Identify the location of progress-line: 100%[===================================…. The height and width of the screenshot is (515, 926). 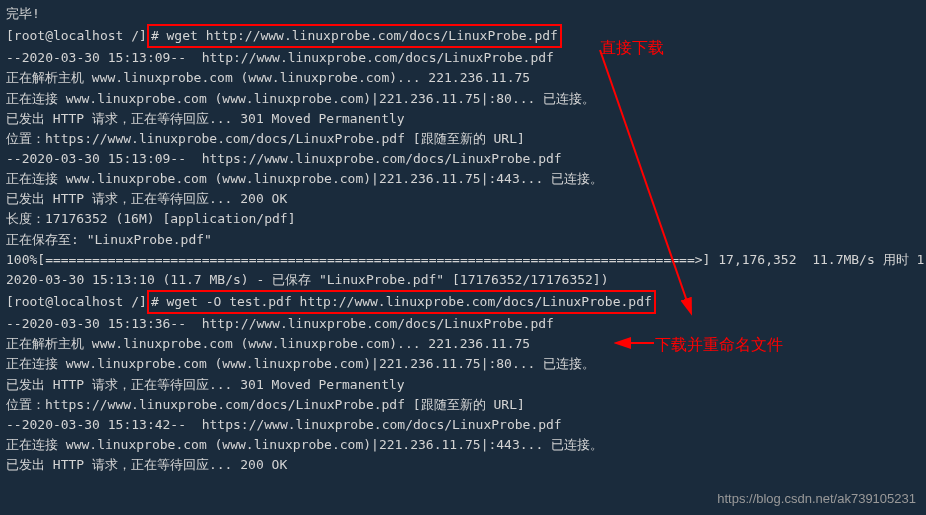
(463, 260).